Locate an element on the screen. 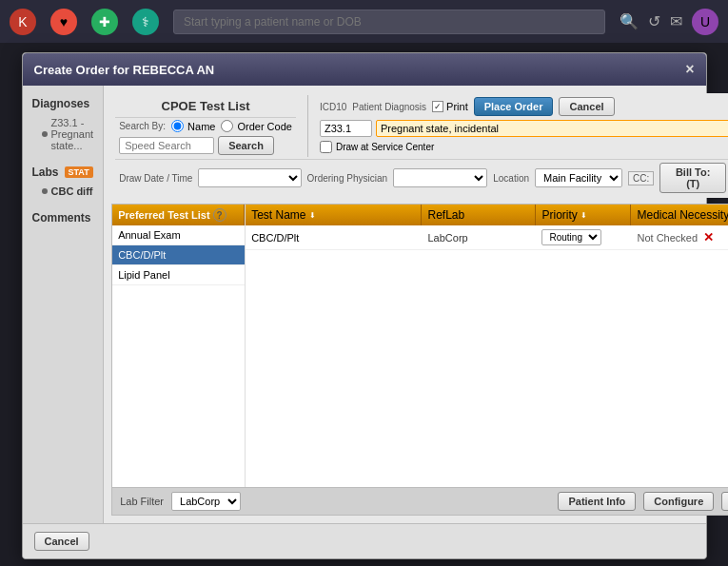 The image size is (728, 566). order-sidebar: Diagnoses Z33.1 - Pregnant state... Labs… is located at coordinates (64, 304).